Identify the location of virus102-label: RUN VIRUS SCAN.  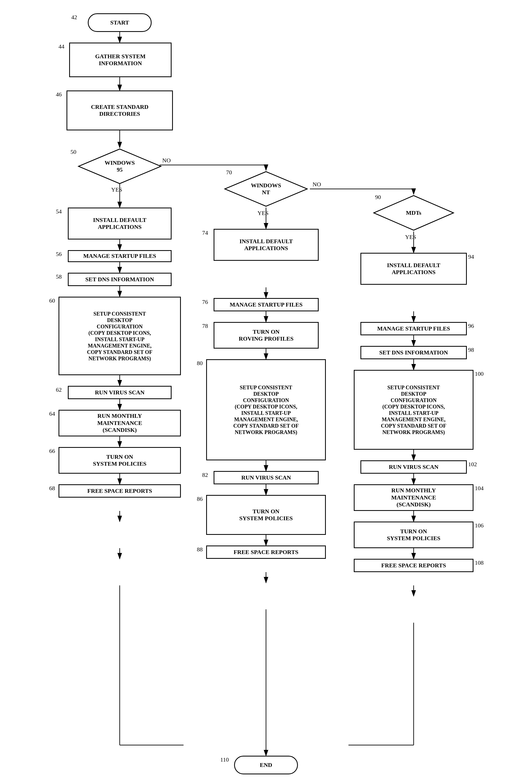
(414, 467).